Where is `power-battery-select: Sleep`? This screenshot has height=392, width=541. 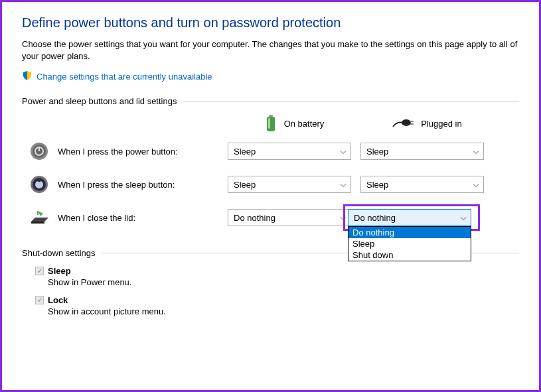
power-battery-select: Sleep is located at coordinates (289, 151).